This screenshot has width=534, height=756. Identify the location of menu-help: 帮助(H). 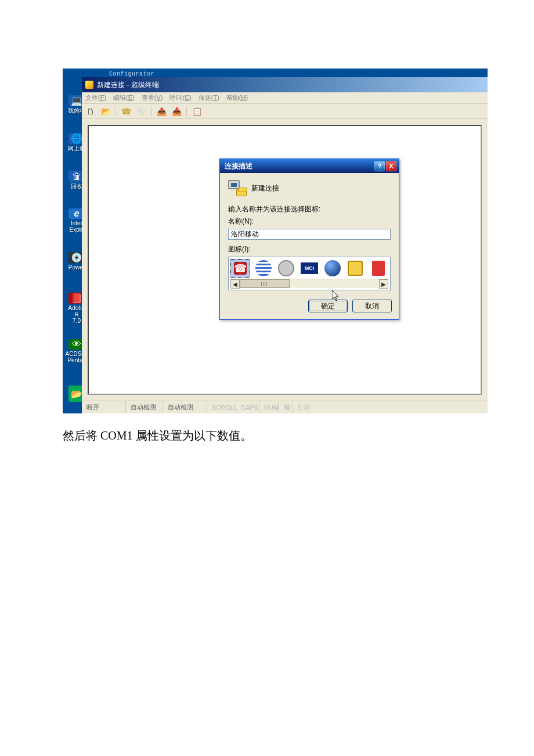
(237, 98).